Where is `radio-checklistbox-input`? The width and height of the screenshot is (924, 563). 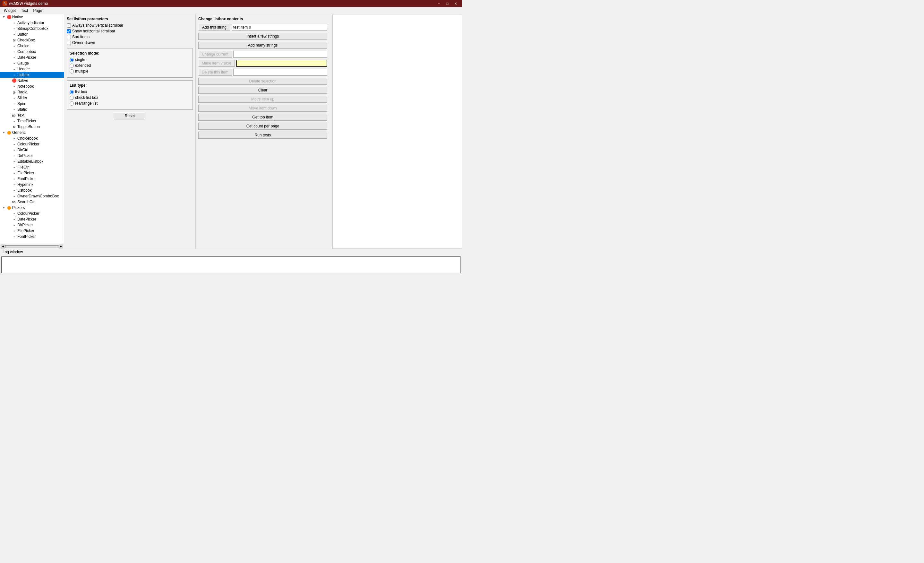
radio-checklistbox-input is located at coordinates (72, 98).